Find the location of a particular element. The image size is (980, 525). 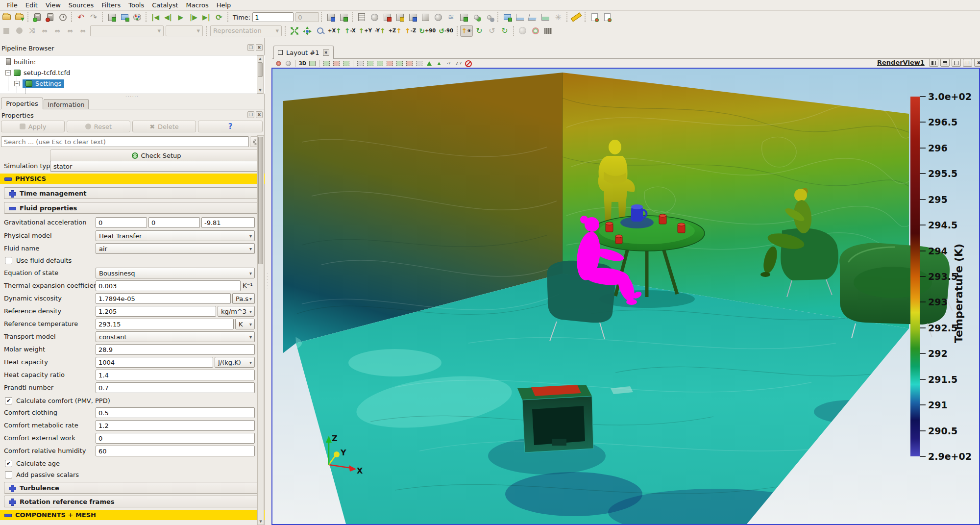

section-physics: PHYSICS is located at coordinates (132, 178).